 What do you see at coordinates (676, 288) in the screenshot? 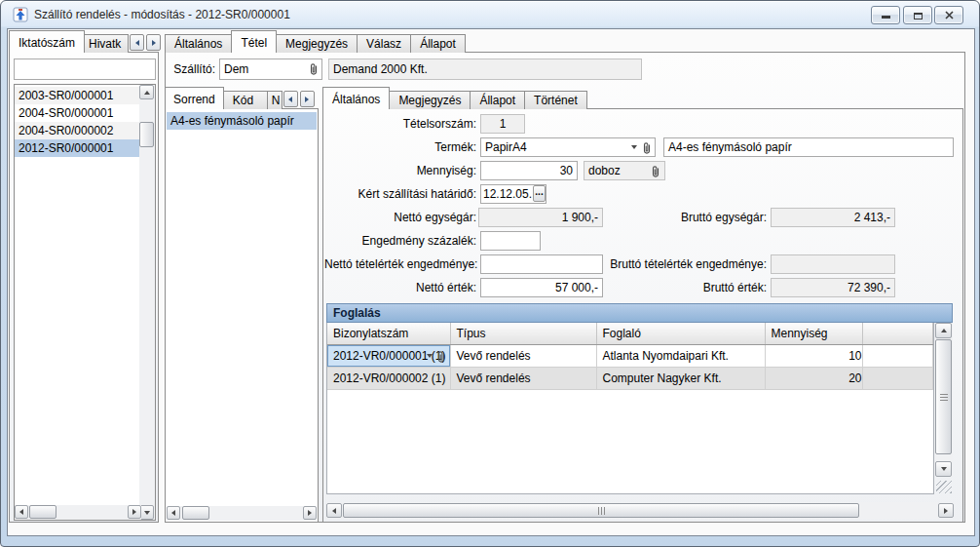
I see `brutto-ertek-label: Bruttó érték:` at bounding box center [676, 288].